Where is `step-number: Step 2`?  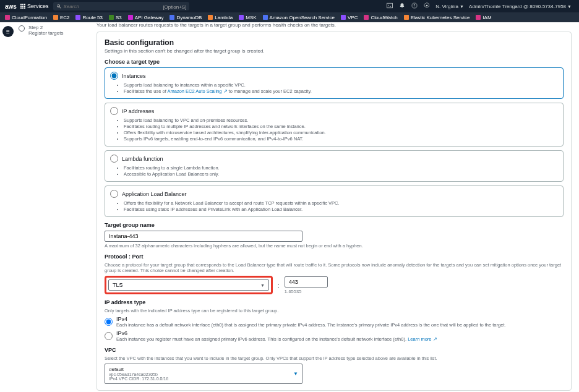
step-number: Step 2 is located at coordinates (46, 27).